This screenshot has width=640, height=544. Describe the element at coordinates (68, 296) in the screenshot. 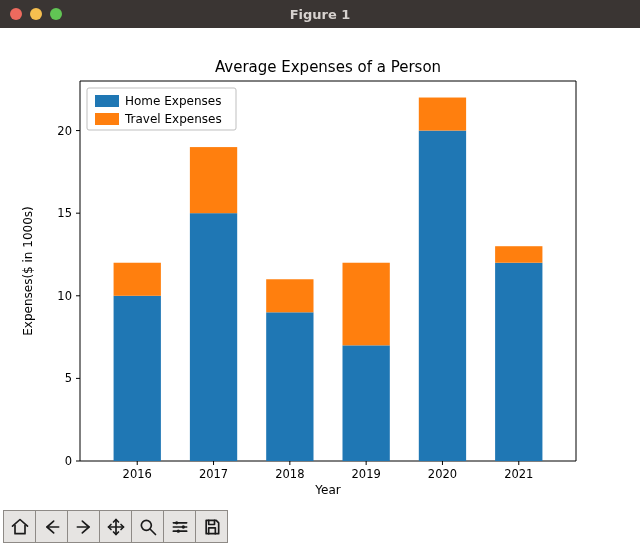

I see `y-axis-ticks: 05101520` at that location.